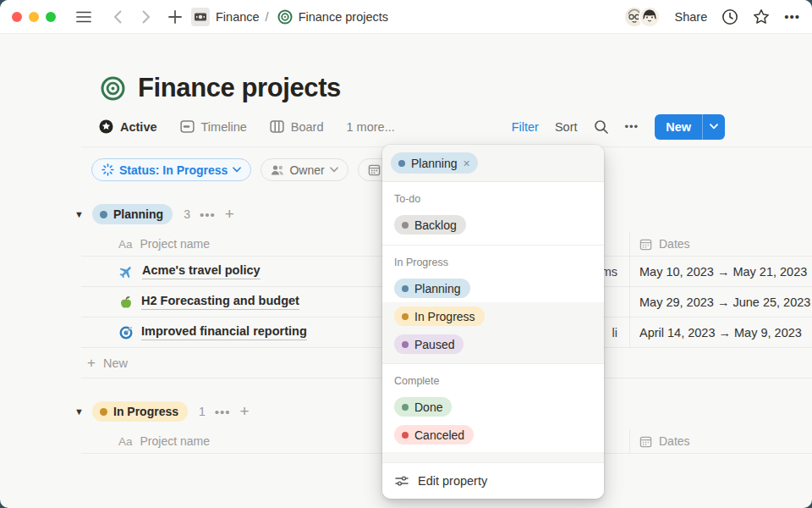 Image resolution: width=812 pixels, height=508 pixels. What do you see at coordinates (633, 127) in the screenshot?
I see `view-more-icon: •••` at bounding box center [633, 127].